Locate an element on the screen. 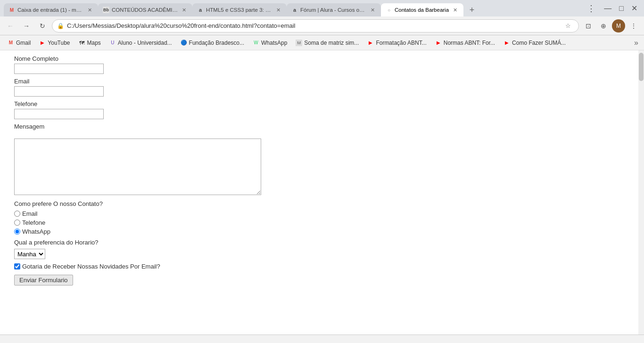 This screenshot has height=343, width=644. tab-gmail-label: Caixa de entrada (1) - messias is located at coordinates (50, 10).